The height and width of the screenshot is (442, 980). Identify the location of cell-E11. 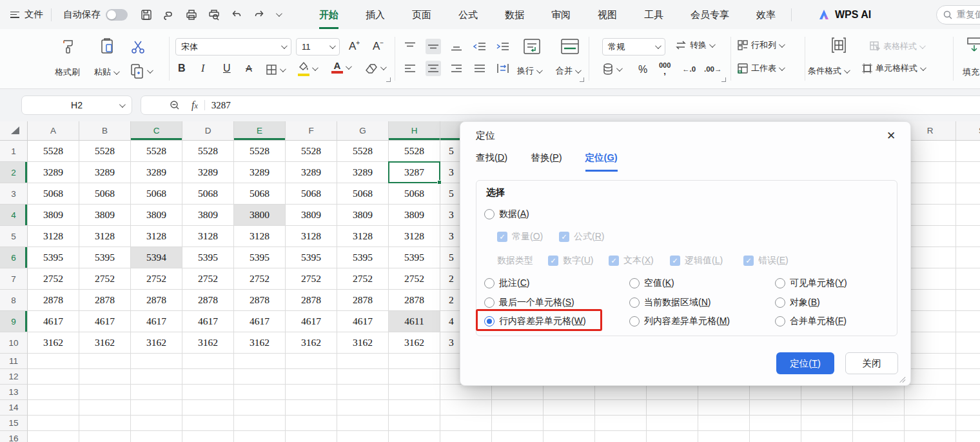
(260, 361).